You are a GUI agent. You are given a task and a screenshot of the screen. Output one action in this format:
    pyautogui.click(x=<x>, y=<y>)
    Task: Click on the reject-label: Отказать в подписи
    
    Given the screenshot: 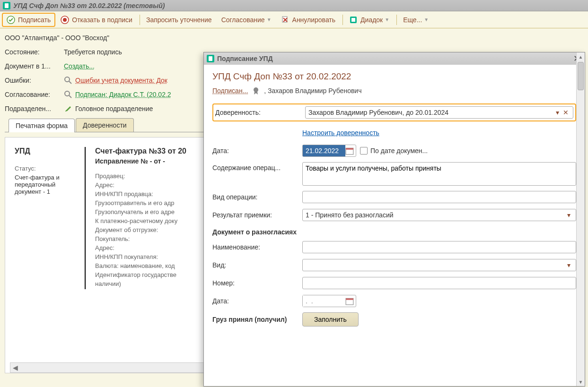 What is the action you would take?
    pyautogui.click(x=102, y=20)
    